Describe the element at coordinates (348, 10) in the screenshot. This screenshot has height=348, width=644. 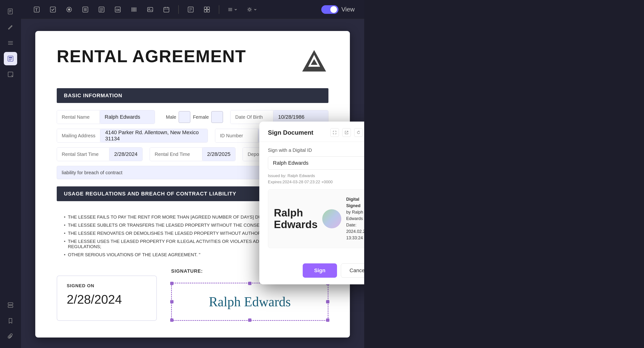
I see `view-label: View` at that location.